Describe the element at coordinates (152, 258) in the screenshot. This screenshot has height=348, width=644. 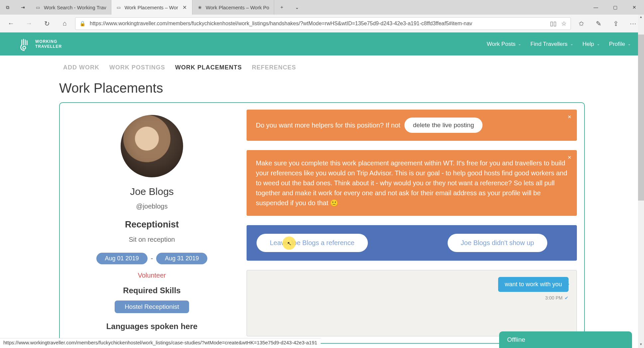
I see `date-dash: -` at that location.